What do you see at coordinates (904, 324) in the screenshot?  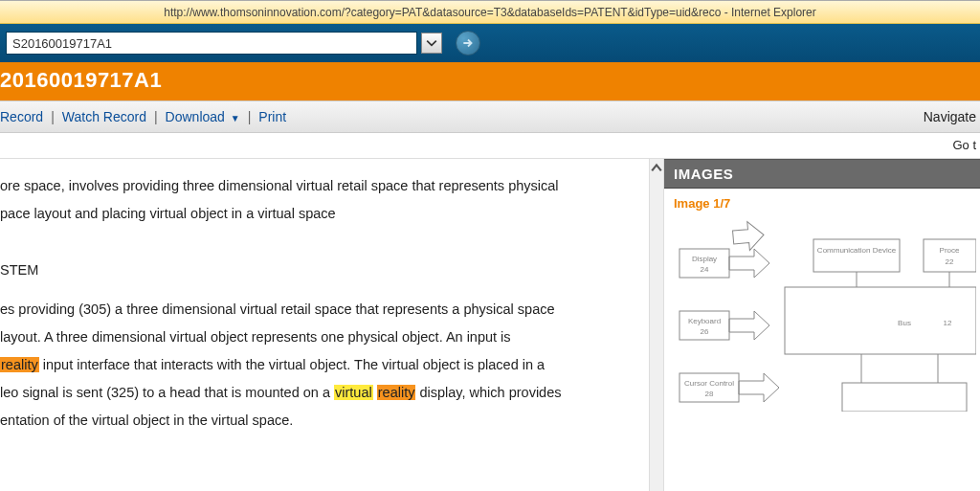 I see `svg-text: Bus` at bounding box center [904, 324].